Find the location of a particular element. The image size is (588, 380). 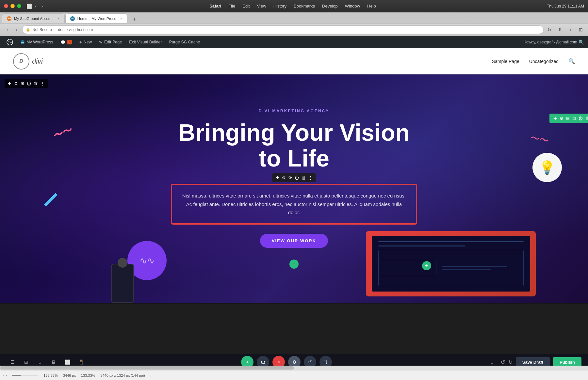

browser-forward-btn: › is located at coordinates (16, 30).